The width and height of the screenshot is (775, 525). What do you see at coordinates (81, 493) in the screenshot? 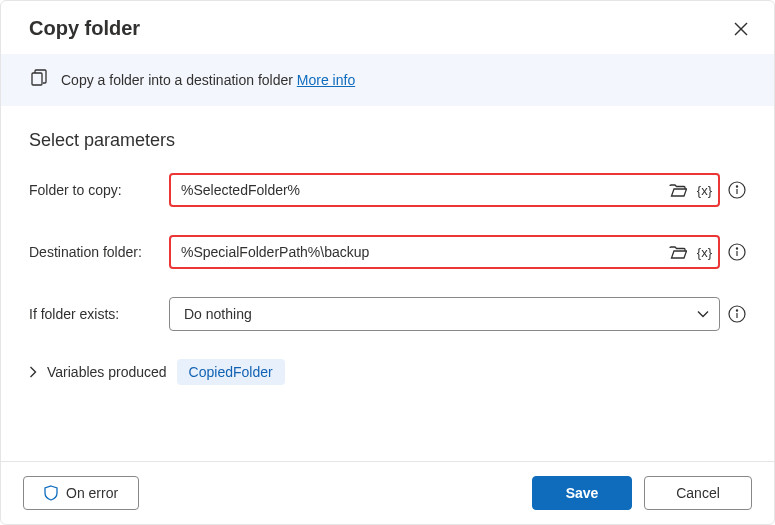
I see `on-error-button: On error` at bounding box center [81, 493].